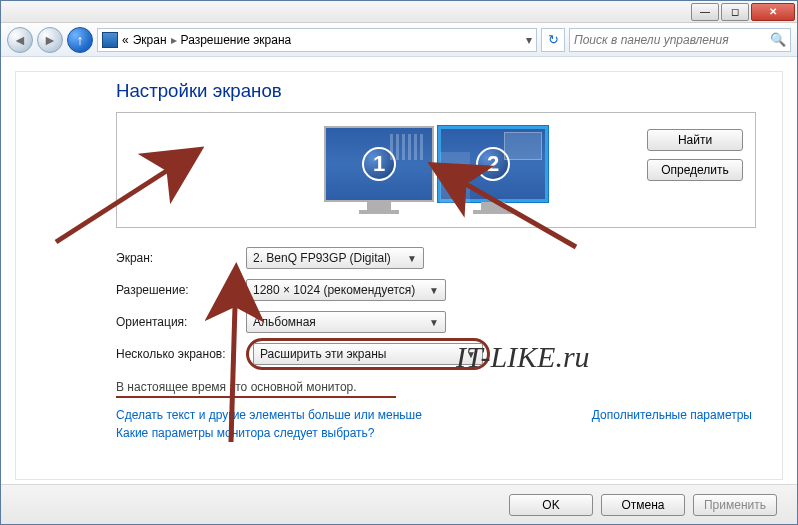  I want to click on search-icon: 🔍, so click(778, 40).